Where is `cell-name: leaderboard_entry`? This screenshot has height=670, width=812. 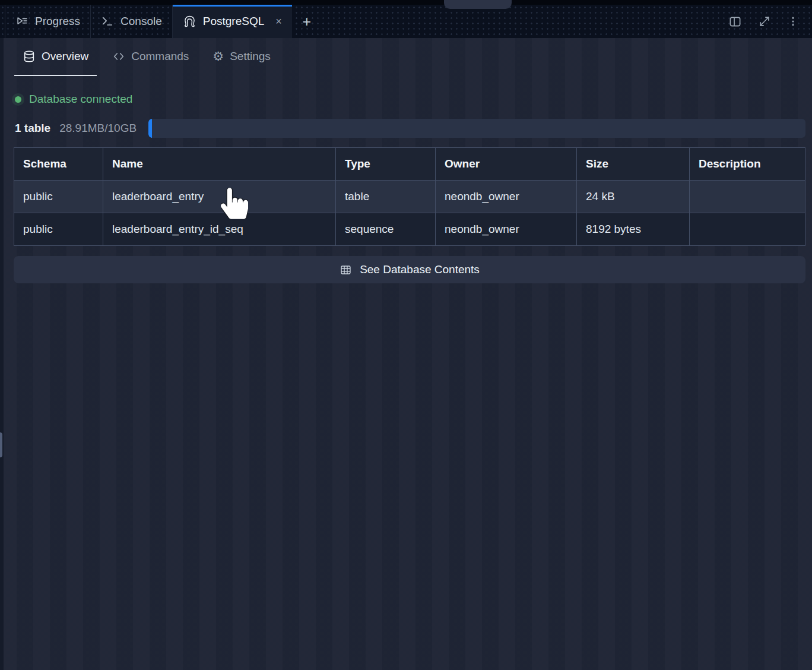 cell-name: leaderboard_entry is located at coordinates (220, 197).